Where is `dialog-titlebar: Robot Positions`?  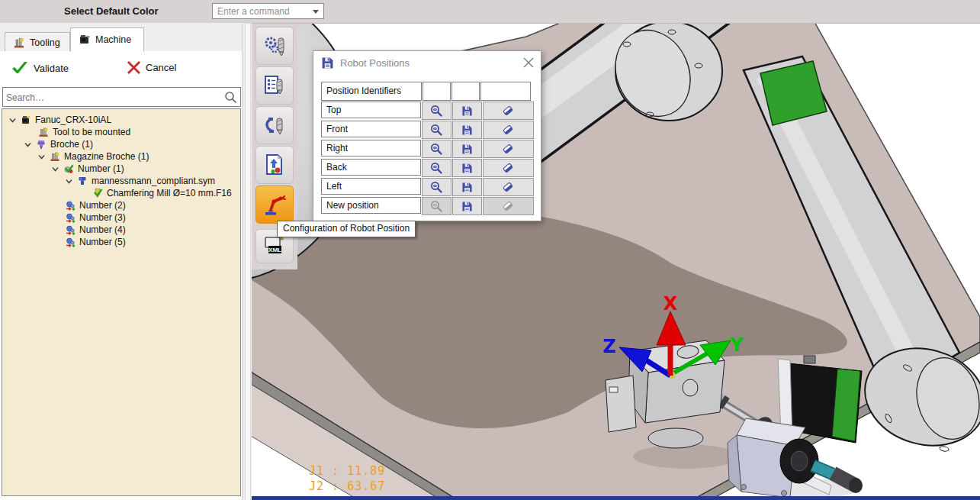 dialog-titlebar: Robot Positions is located at coordinates (427, 63).